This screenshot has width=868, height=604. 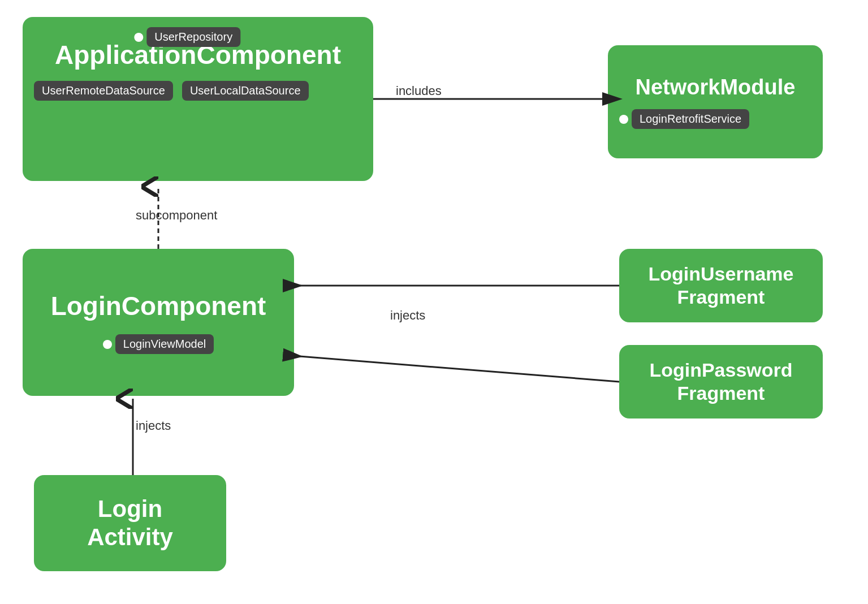 What do you see at coordinates (408, 316) in the screenshot?
I see `injects-label-1: injects` at bounding box center [408, 316].